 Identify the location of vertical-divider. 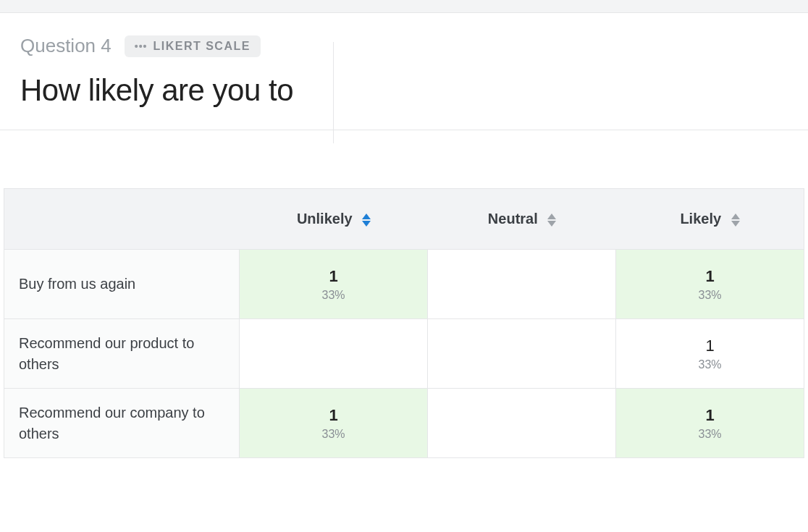
(333, 93).